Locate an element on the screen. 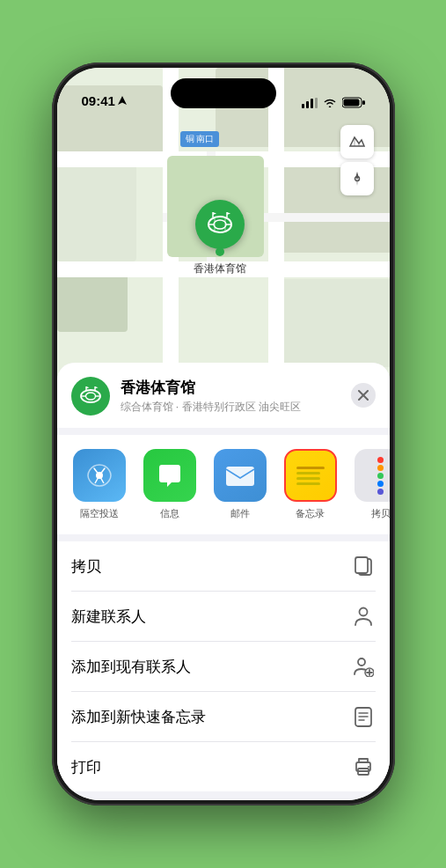 Image resolution: width=446 pixels, height=868 pixels. wifi-icon is located at coordinates (330, 103).